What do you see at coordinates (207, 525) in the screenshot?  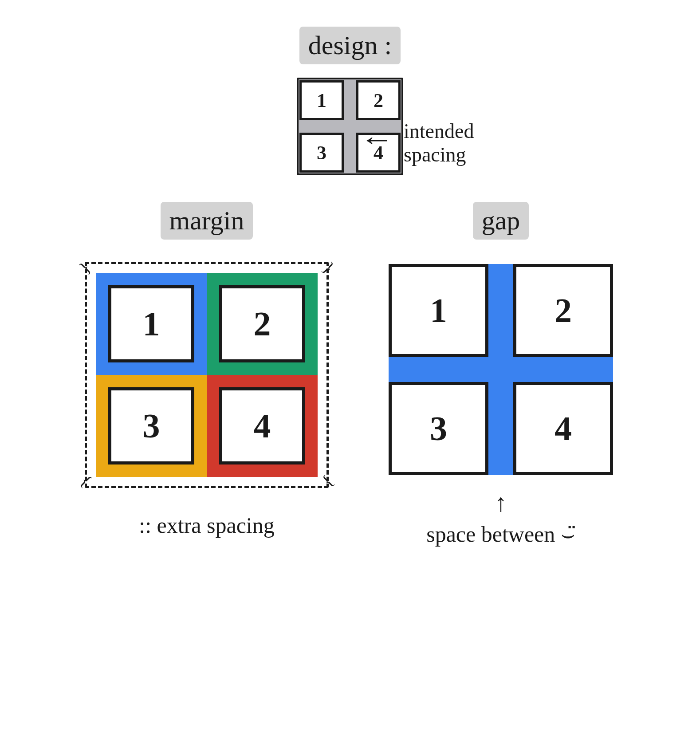 I see `margin-caption: :: extra spacing` at bounding box center [207, 525].